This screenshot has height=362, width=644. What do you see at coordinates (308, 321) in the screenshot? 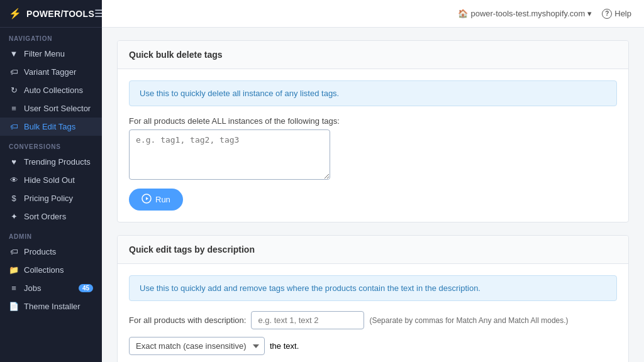
I see `description-input` at bounding box center [308, 321].